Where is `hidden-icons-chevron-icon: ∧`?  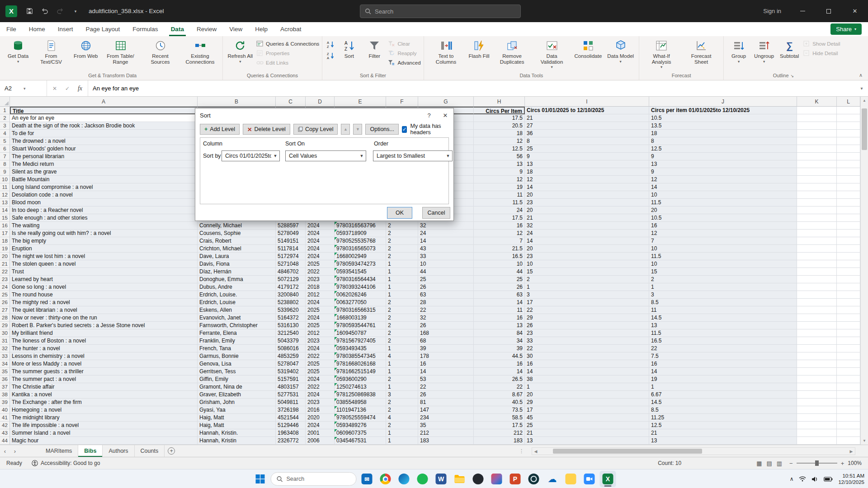 hidden-icons-chevron-icon: ∧ is located at coordinates (792, 479).